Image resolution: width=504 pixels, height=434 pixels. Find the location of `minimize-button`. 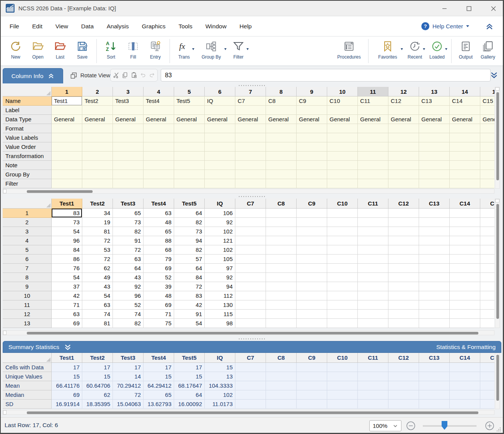

minimize-button is located at coordinates (444, 8).